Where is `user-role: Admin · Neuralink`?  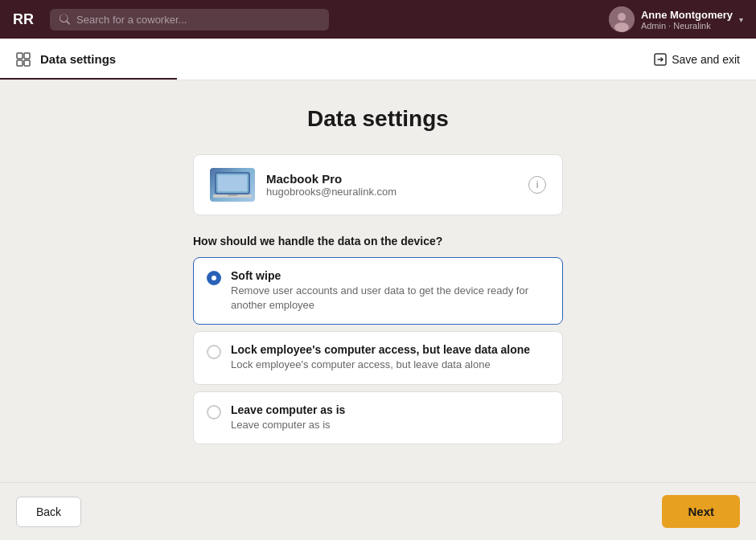 user-role: Admin · Neuralink is located at coordinates (687, 26).